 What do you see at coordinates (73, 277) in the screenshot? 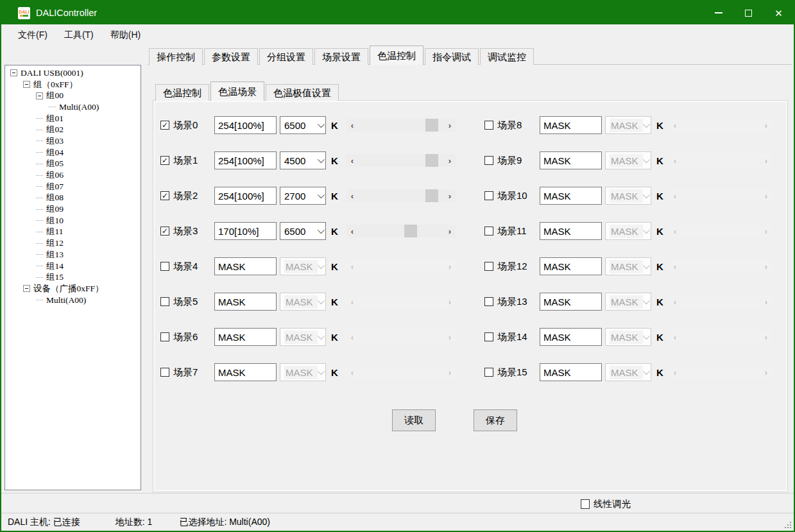
I see `tree-node: 组15` at bounding box center [73, 277].